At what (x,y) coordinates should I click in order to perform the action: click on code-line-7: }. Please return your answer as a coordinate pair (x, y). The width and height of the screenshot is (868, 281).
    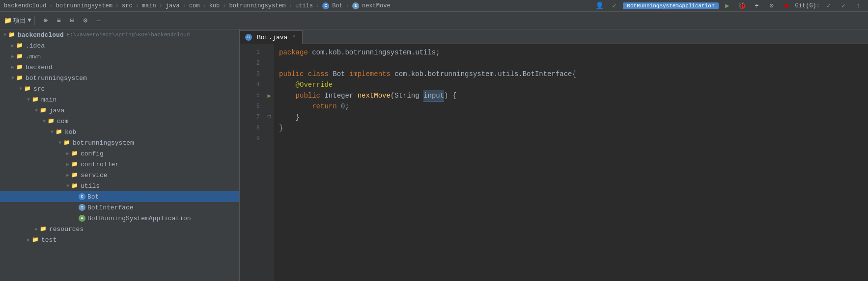
    Looking at the image, I should click on (571, 117).